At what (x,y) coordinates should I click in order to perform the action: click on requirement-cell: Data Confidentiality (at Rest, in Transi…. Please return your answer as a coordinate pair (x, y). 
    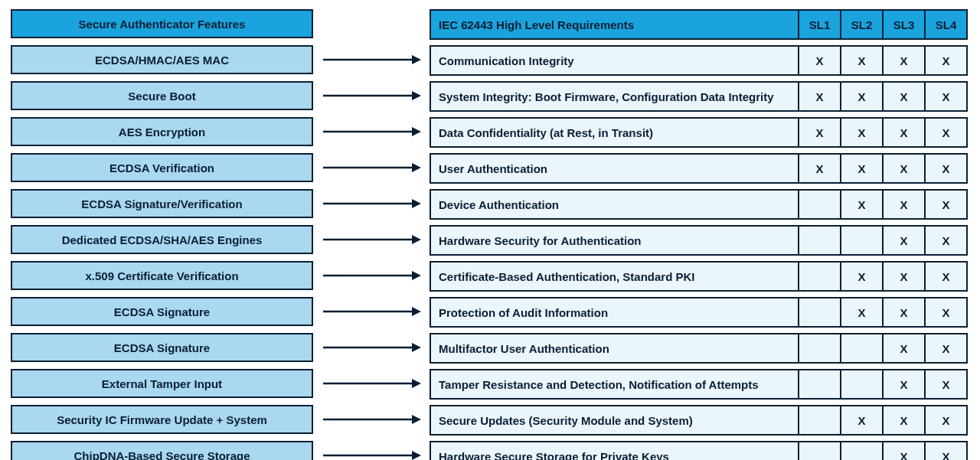
    Looking at the image, I should click on (614, 132).